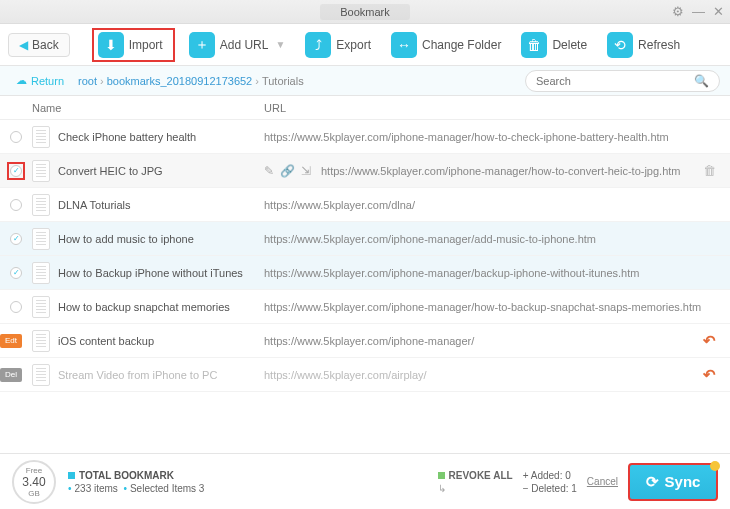 Image resolution: width=730 pixels, height=509 pixels. What do you see at coordinates (288, 171) in the screenshot?
I see `link-icon: 🔗` at bounding box center [288, 171].